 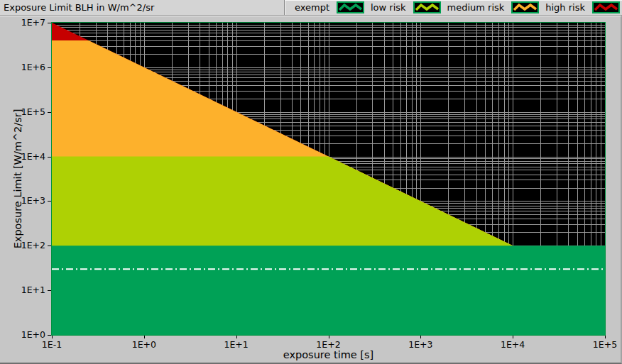 What do you see at coordinates (513, 345) in the screenshot?
I see `x-axis-tick-label: 1E+4` at bounding box center [513, 345].